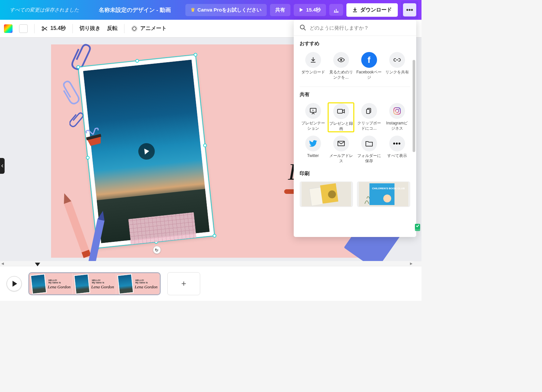 This screenshot has width=542, height=392. Describe the element at coordinates (90, 28) in the screenshot. I see `crop-button: 切り抜き` at that location.